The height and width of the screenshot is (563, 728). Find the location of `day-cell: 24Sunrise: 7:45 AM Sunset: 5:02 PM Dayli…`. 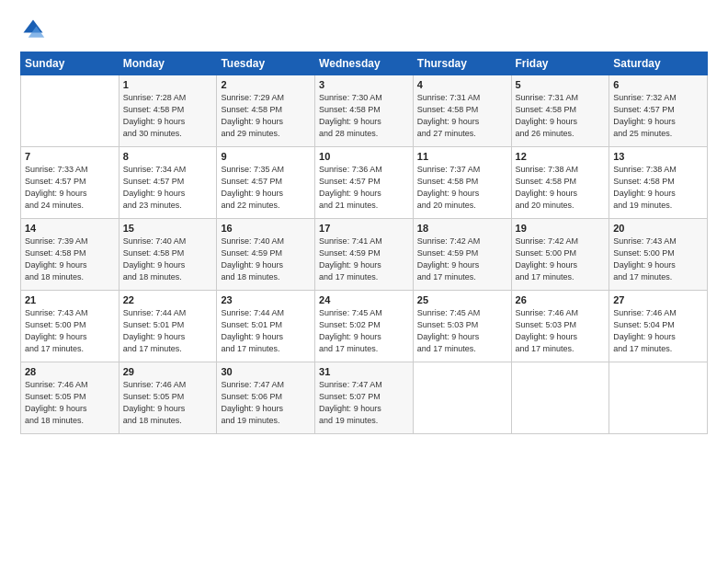

day-cell: 24Sunrise: 7:45 AM Sunset: 5:02 PM Dayli… is located at coordinates (364, 327).